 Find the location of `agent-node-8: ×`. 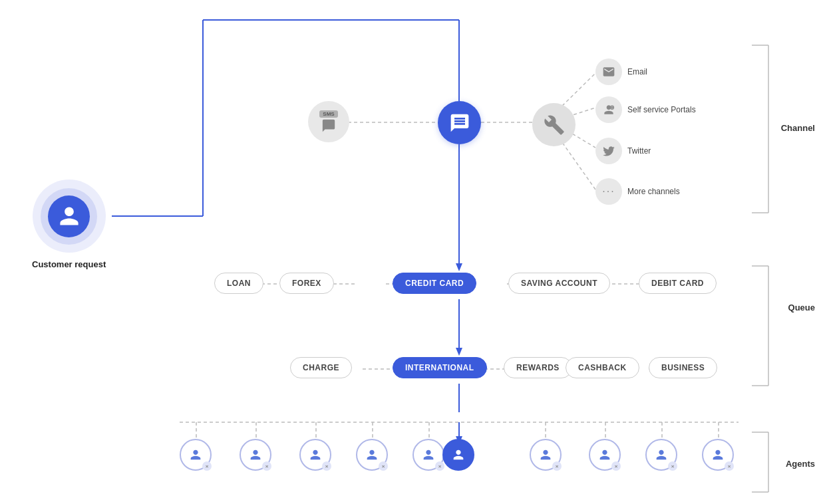

agent-node-8: × is located at coordinates (605, 455).